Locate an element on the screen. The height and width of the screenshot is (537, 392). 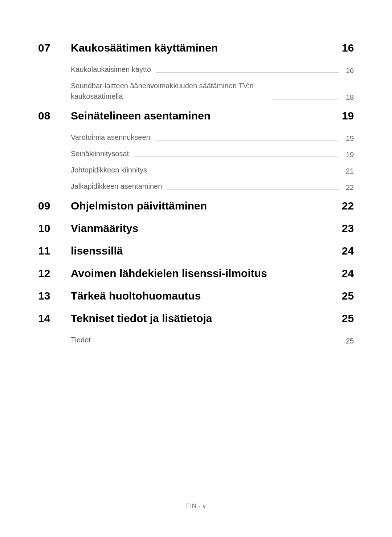
toc-section-07: 07 Kaukosäätimen käyttäminen 16 Kaukolau… is located at coordinates (196, 72).